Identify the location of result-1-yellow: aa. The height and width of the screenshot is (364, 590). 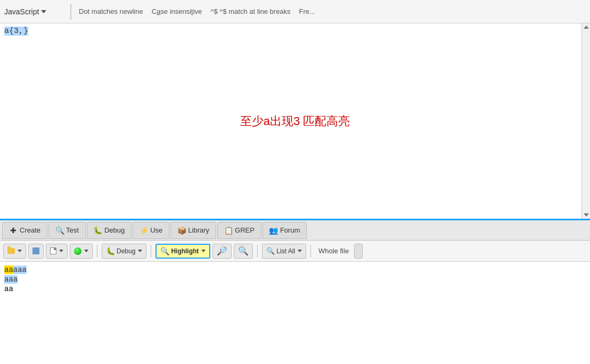
(9, 270).